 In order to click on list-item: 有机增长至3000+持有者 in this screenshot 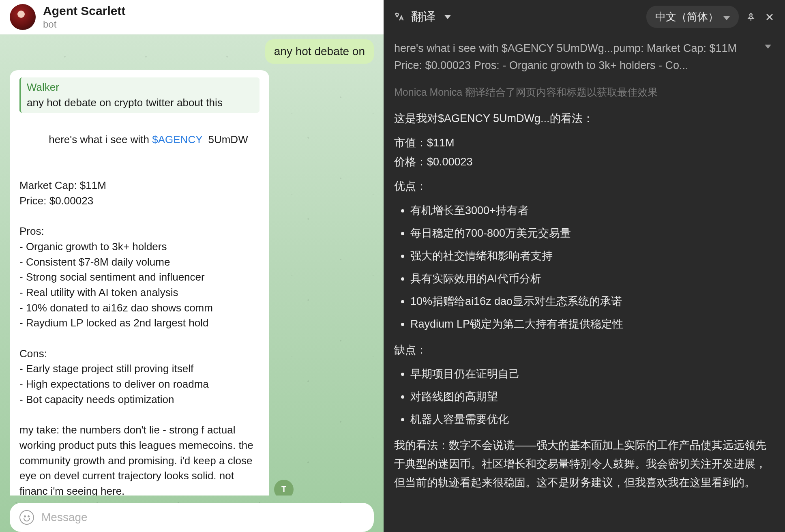, I will do `click(592, 211)`.